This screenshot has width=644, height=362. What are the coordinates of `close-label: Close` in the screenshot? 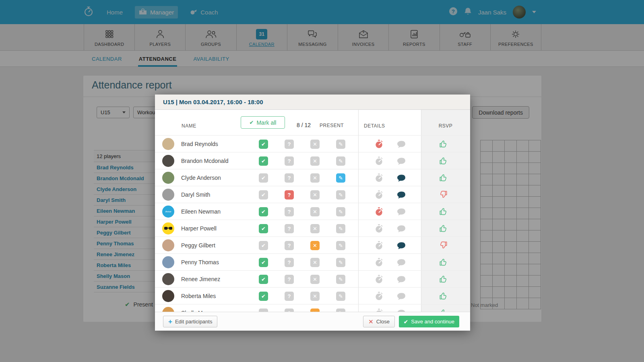 It's located at (383, 322).